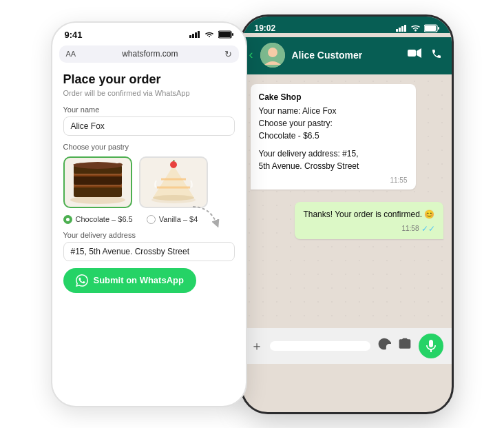 This screenshot has width=504, height=428. Describe the element at coordinates (149, 33) in the screenshot. I see `left-status-bar: 9:41` at that location.